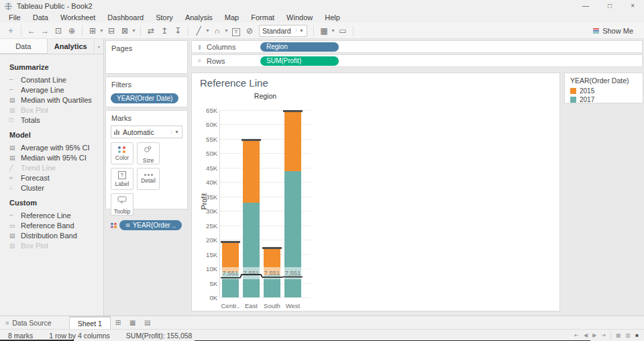 The image size is (644, 341). What do you see at coordinates (52, 157) in the screenshot?
I see `analytics-item-median-with-95-ci: ▤Median with 95% CI` at bounding box center [52, 157].